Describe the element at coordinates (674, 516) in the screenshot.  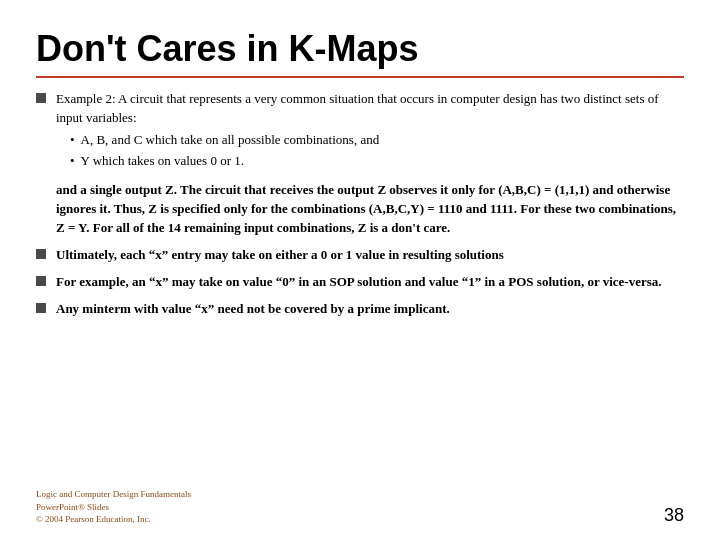
I see `page-number: 38` at that location.